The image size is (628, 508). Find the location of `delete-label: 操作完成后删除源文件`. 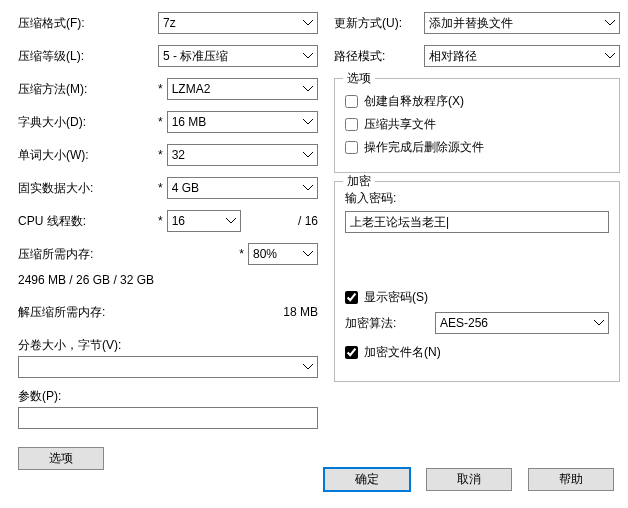

delete-label: 操作完成后删除源文件 is located at coordinates (424, 148).